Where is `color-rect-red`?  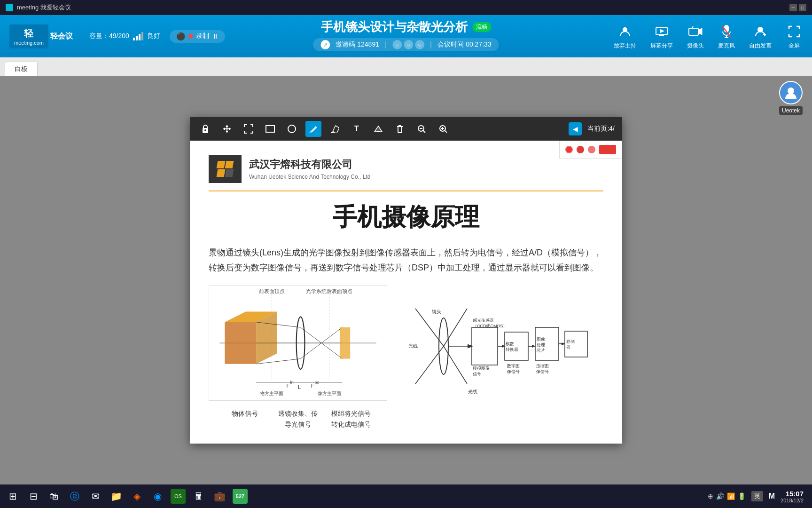
color-rect-red is located at coordinates (608, 150).